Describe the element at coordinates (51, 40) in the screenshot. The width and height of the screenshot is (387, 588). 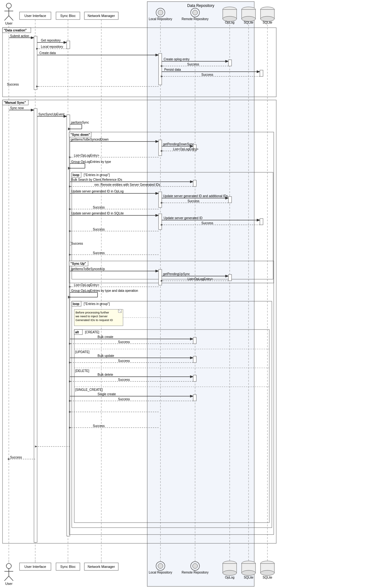
I see `svg-text: Get repository` at that location.